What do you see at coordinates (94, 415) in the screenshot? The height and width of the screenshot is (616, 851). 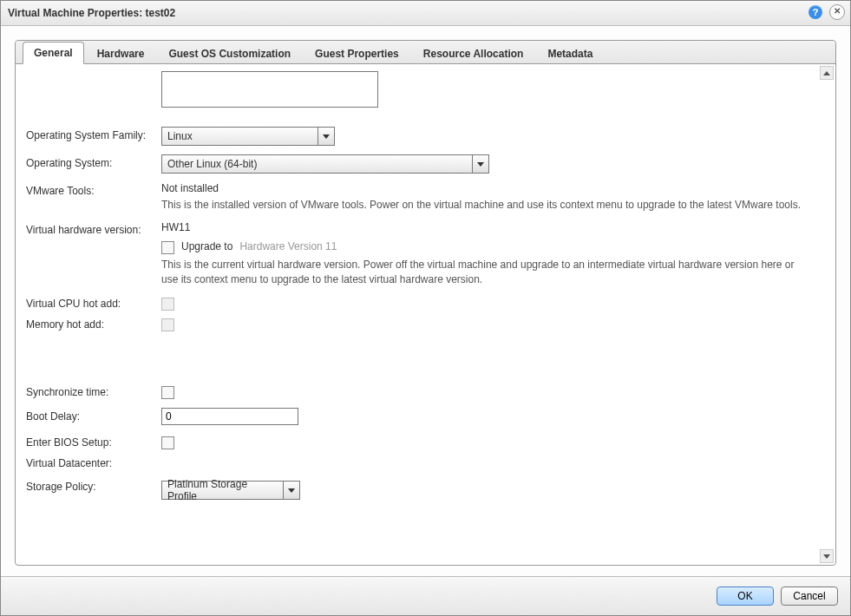 I see `boot-delay-label: Boot Delay:` at bounding box center [94, 415].